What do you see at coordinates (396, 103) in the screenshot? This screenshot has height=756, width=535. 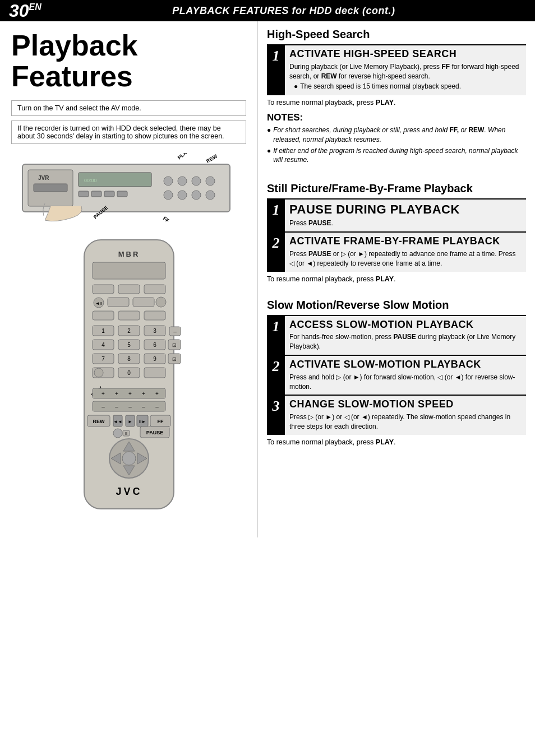 I see `high-speed-resume: To resume normal playback, press PLAY.` at bounding box center [396, 103].